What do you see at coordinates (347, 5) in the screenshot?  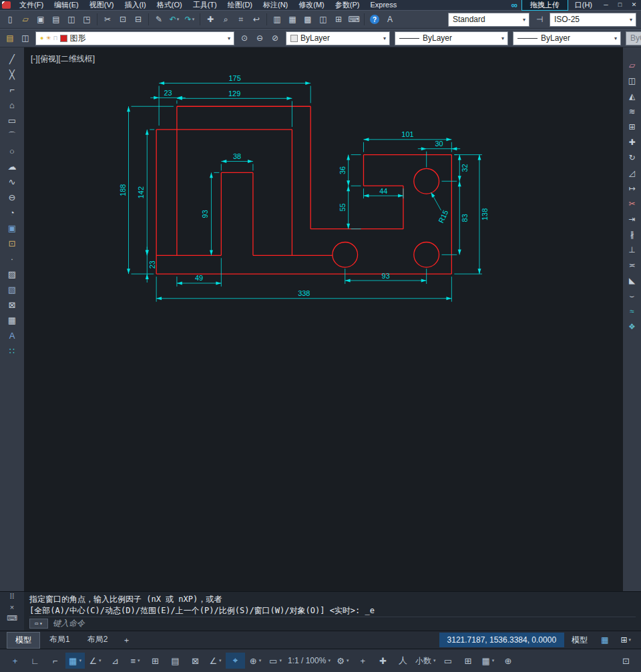 I see `menu-item-9: 参数(P)` at bounding box center [347, 5].